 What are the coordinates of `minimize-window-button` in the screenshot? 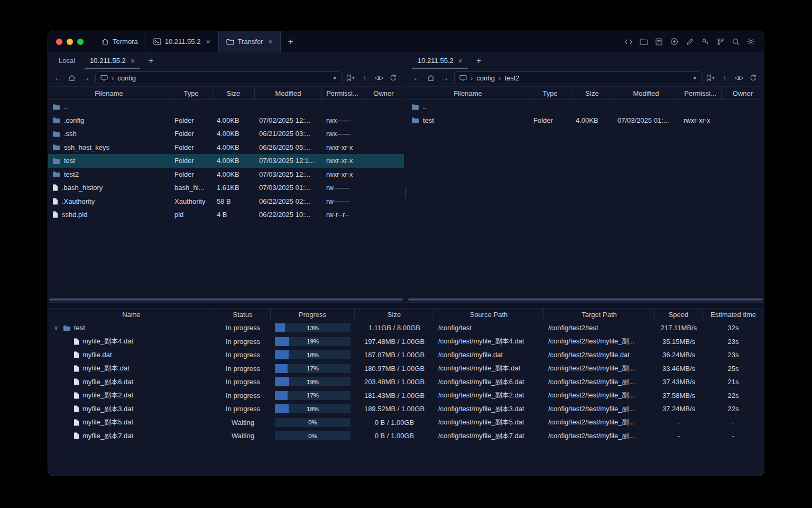 It's located at (70, 42).